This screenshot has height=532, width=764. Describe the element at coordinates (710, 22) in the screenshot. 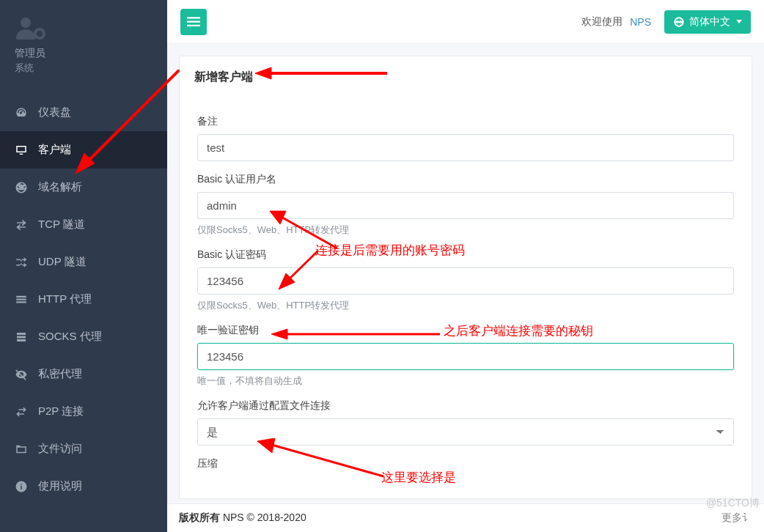

I see `language-label: 简体中文` at that location.